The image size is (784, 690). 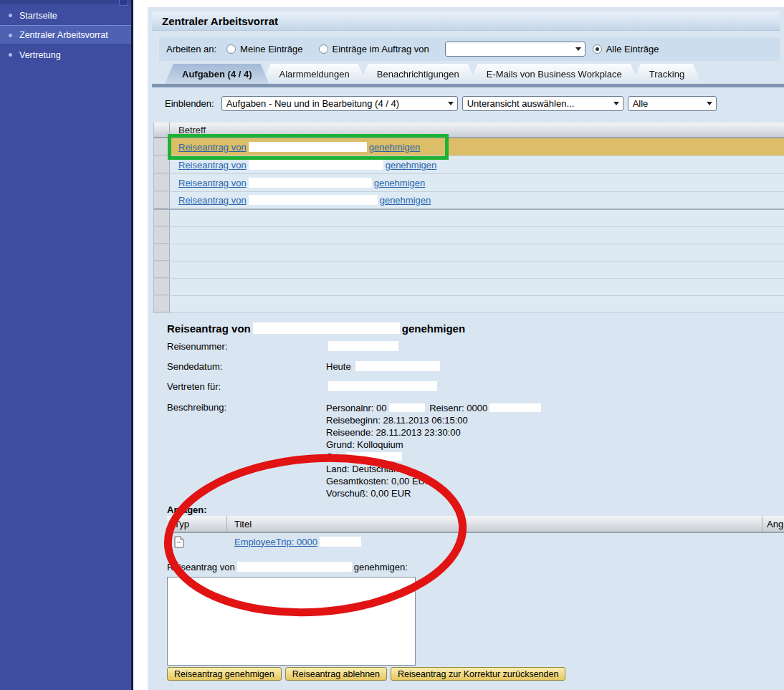 I want to click on tab-strip: Aufgaben (4 / 4)AlarmmeldungenBenachrich…, so click(x=430, y=74).